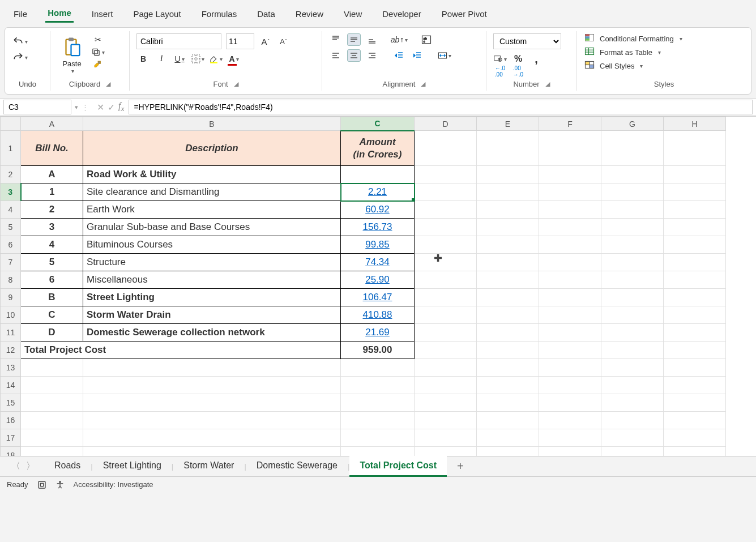 This screenshot has width=756, height=542. Describe the element at coordinates (336, 40) in the screenshot. I see `align-top-button` at that location.